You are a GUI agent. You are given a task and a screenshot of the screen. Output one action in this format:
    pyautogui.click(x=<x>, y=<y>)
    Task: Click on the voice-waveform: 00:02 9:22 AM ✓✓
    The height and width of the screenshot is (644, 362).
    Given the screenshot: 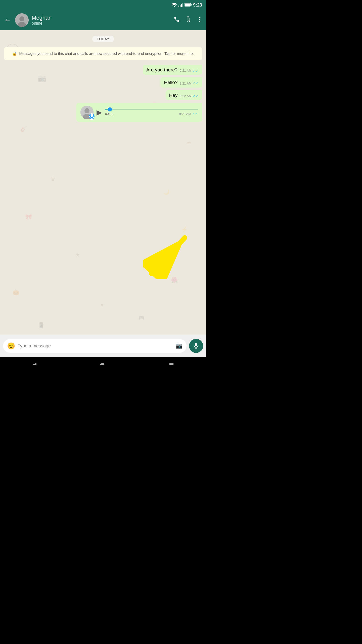 What is the action you would take?
    pyautogui.click(x=152, y=112)
    